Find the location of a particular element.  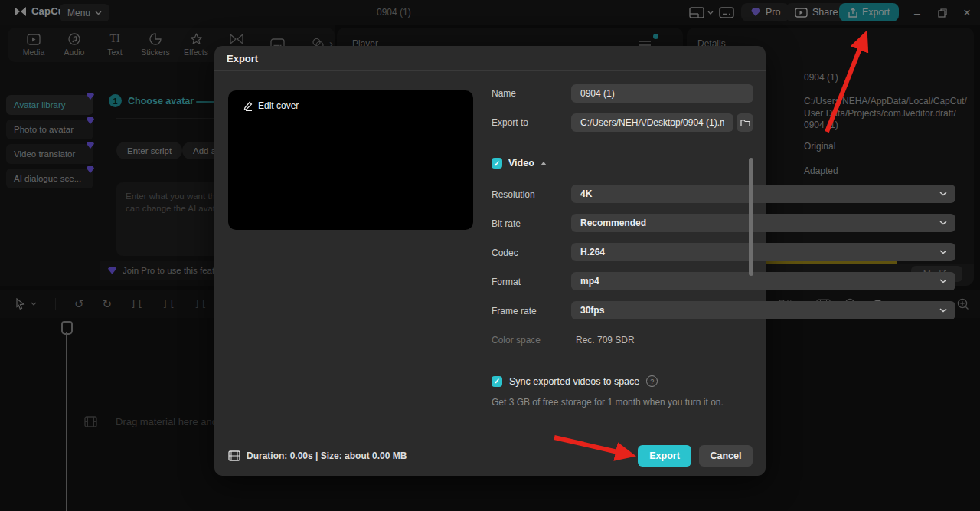

bitrate-value: Recommended is located at coordinates (613, 223).